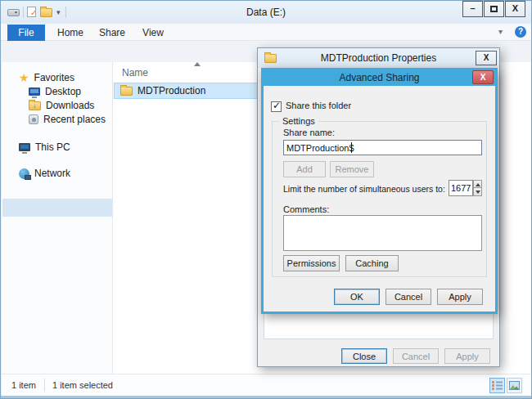 Image resolution: width=532 pixels, height=399 pixels. Describe the element at coordinates (352, 147) in the screenshot. I see `text-caret` at that location.